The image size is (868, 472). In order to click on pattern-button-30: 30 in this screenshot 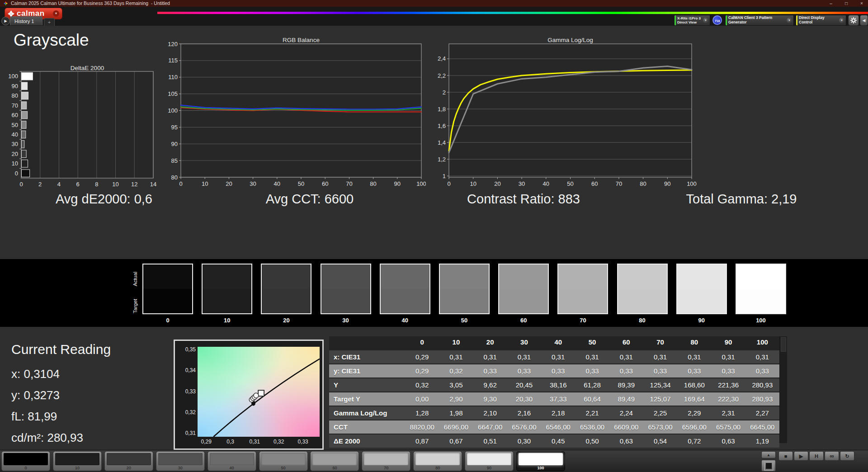, I will do `click(180, 461)`.